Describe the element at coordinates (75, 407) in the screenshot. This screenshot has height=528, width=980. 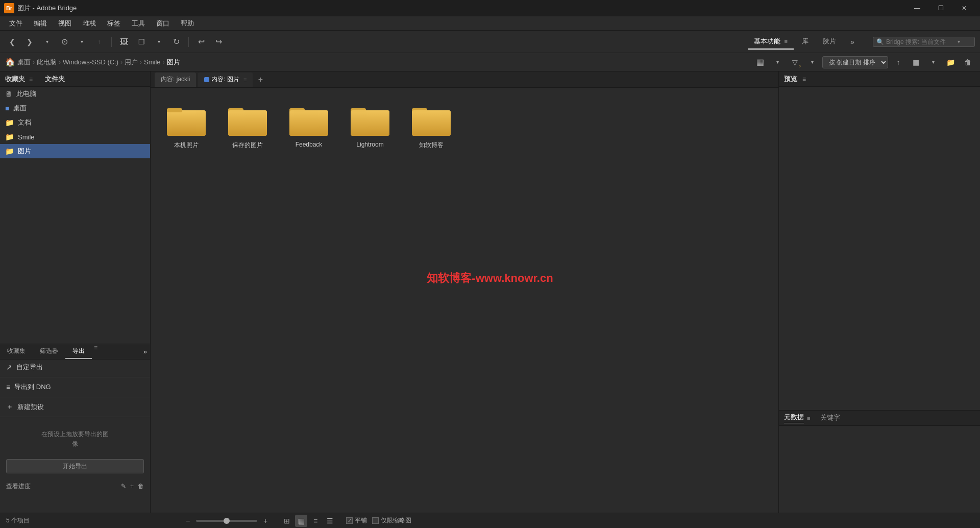
I see `export-new-preset-item: ＋ 新建预设` at that location.